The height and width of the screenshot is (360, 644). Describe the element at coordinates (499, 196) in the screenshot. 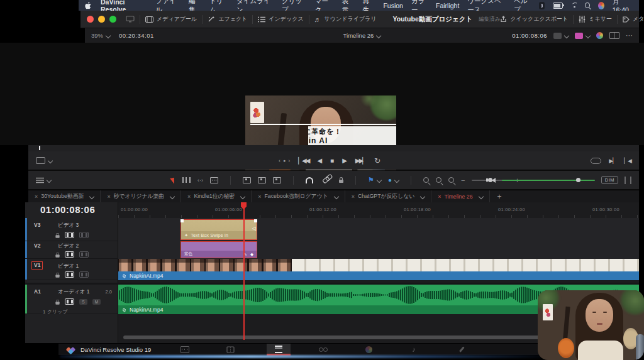

I see `new-timeline-tab-button: +` at that location.